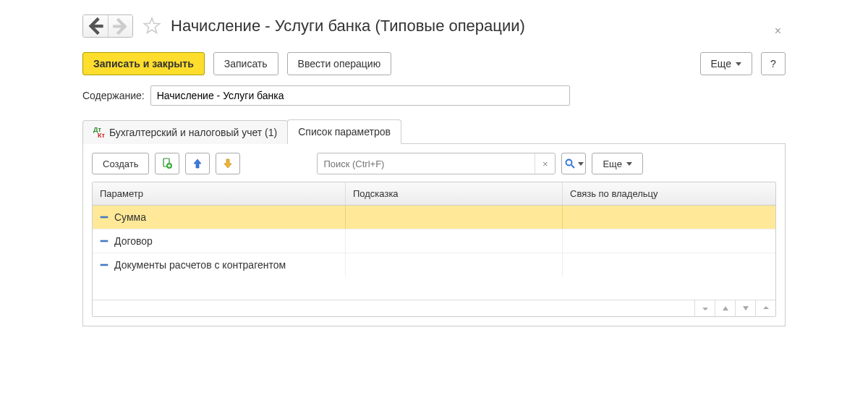  What do you see at coordinates (246, 64) in the screenshot?
I see `save-button: Записать` at bounding box center [246, 64].